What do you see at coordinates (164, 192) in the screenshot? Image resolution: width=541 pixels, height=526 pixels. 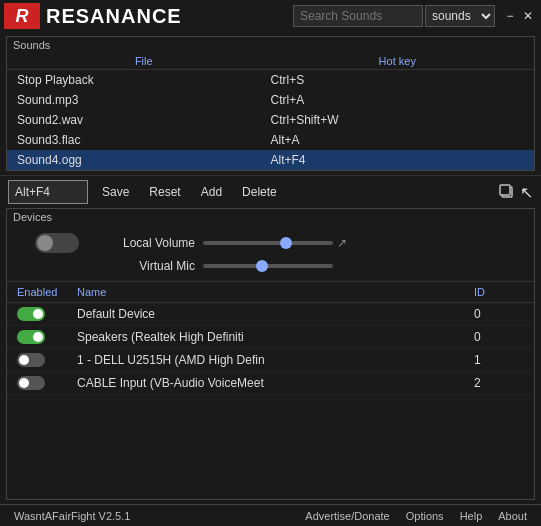 I see `reset-button: Reset` at bounding box center [164, 192].